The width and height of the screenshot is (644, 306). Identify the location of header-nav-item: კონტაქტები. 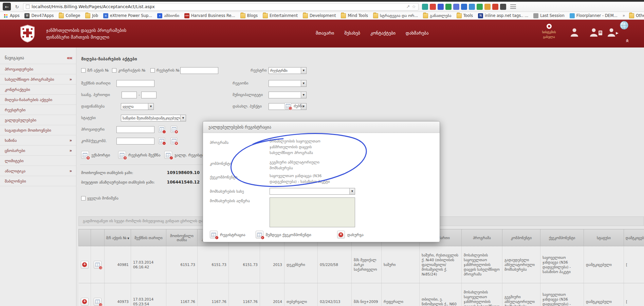
(383, 33).